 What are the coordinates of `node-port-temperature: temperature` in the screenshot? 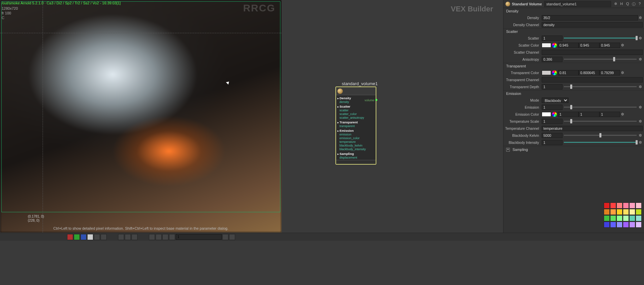 It's located at (356, 142).